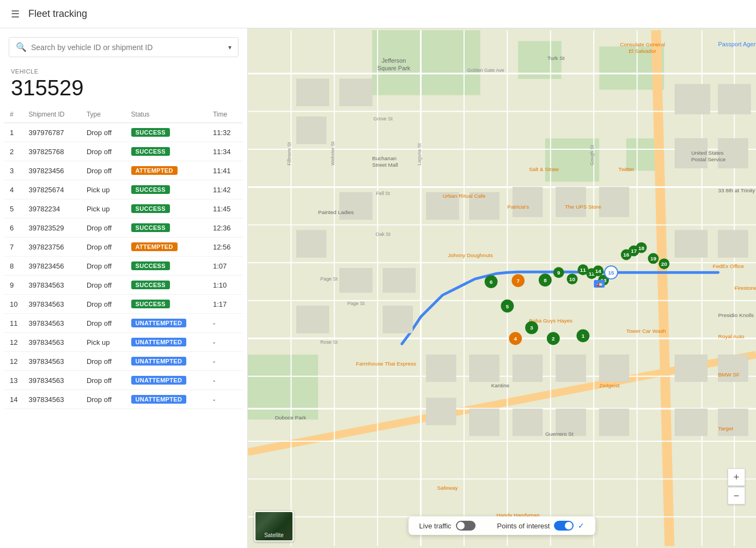 This screenshot has width=756, height=548. What do you see at coordinates (124, 71) in the screenshot?
I see `vehicle-label: VEHICLE` at bounding box center [124, 71].